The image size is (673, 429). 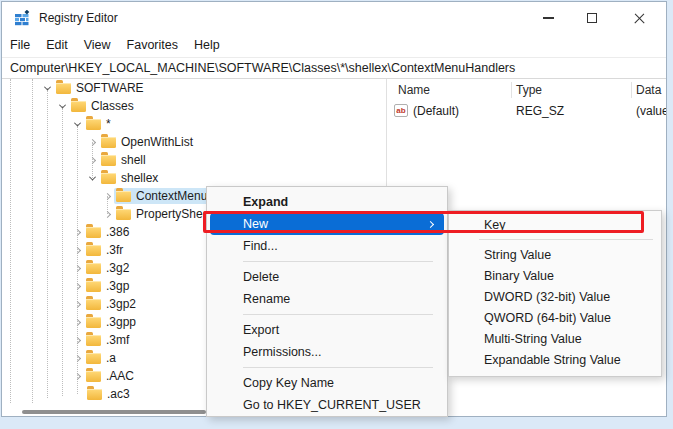 What do you see at coordinates (648, 90) in the screenshot?
I see `column-header-data: Data` at bounding box center [648, 90].